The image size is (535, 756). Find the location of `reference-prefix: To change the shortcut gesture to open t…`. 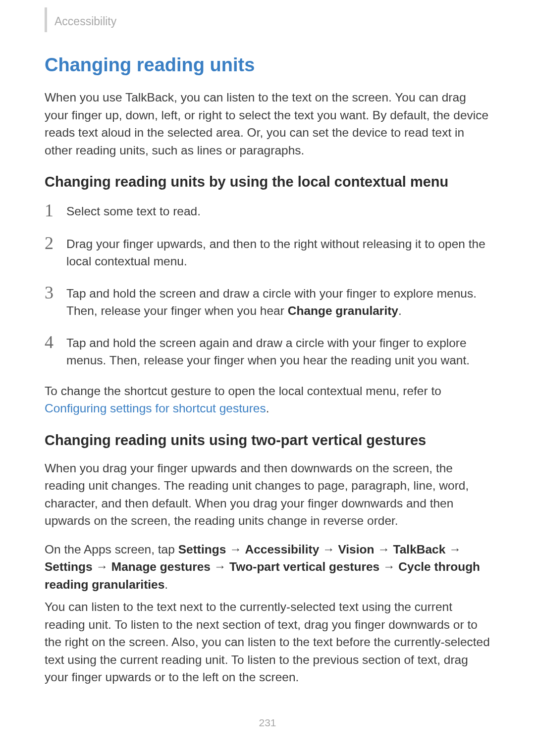

reference-prefix: To change the shortcut gesture to open t… is located at coordinates (243, 391).